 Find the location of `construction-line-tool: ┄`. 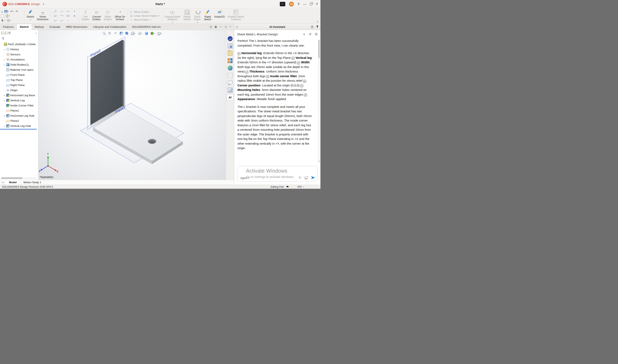

construction-line-tool: ┄ is located at coordinates (68, 20).